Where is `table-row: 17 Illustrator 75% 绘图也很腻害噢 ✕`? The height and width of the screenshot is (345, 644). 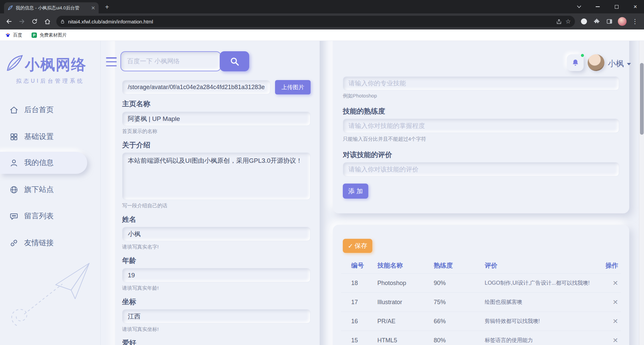 table-row: 17 Illustrator 75% 绘图也很腻害噢 ✕ is located at coordinates (481, 302).